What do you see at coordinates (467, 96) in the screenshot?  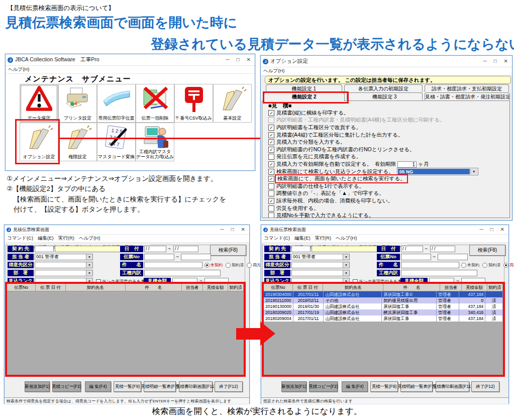 I see `tab-見積・請書・都度請求・発注初期設定: 見積・請書・都度請求・発注初期設定` at bounding box center [467, 96].